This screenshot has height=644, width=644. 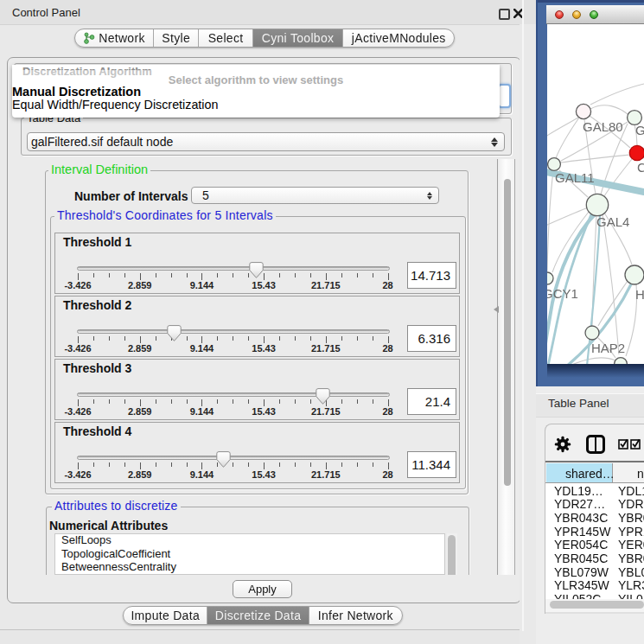 What do you see at coordinates (641, 168) in the screenshot?
I see `svg-text: C` at bounding box center [641, 168].